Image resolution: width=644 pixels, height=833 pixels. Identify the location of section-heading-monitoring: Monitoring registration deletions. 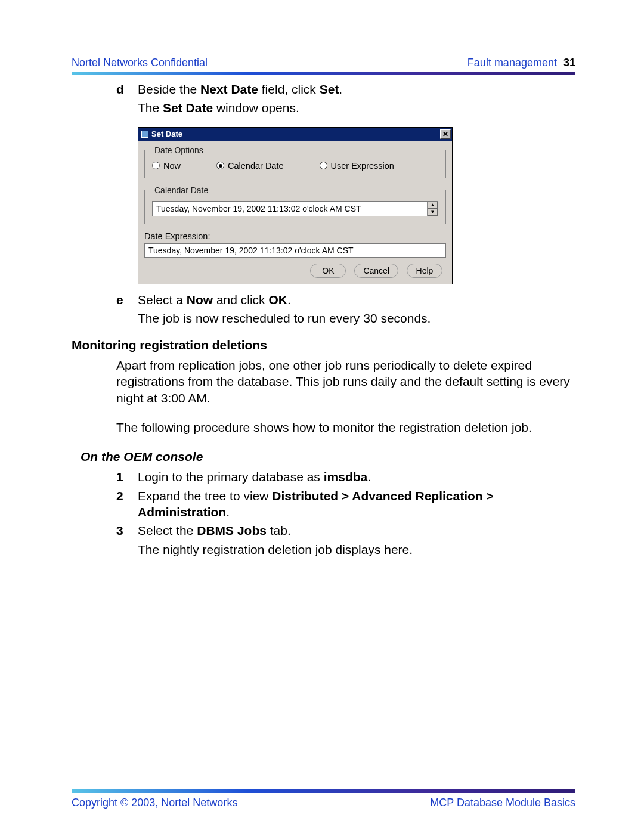
(323, 345).